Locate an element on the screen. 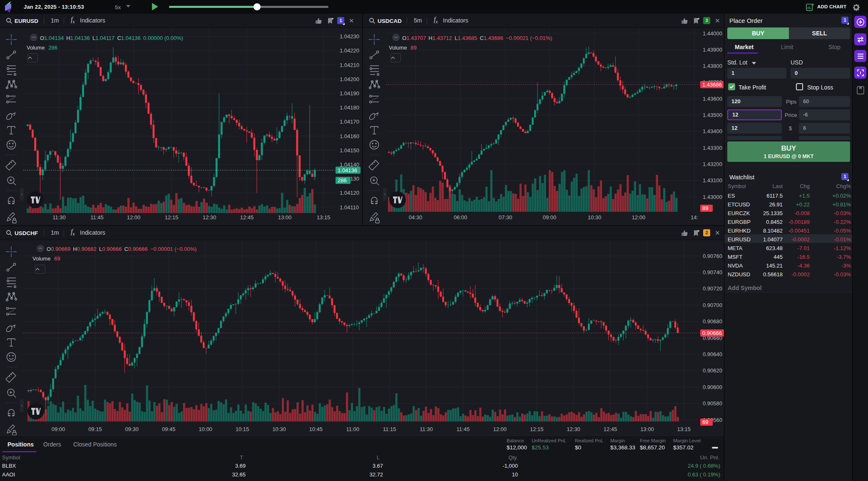  svg-text: 1.04136 is located at coordinates (347, 171).